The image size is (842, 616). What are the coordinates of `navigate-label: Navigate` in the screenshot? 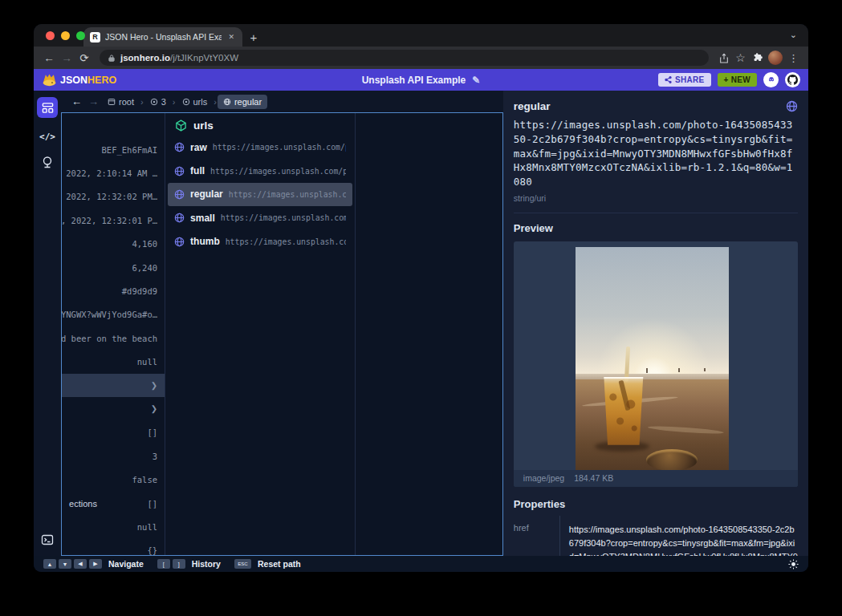 It's located at (126, 564).